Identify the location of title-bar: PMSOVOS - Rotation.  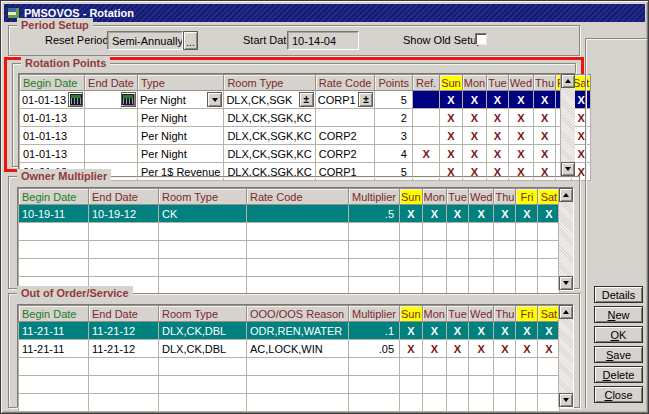
(324, 13).